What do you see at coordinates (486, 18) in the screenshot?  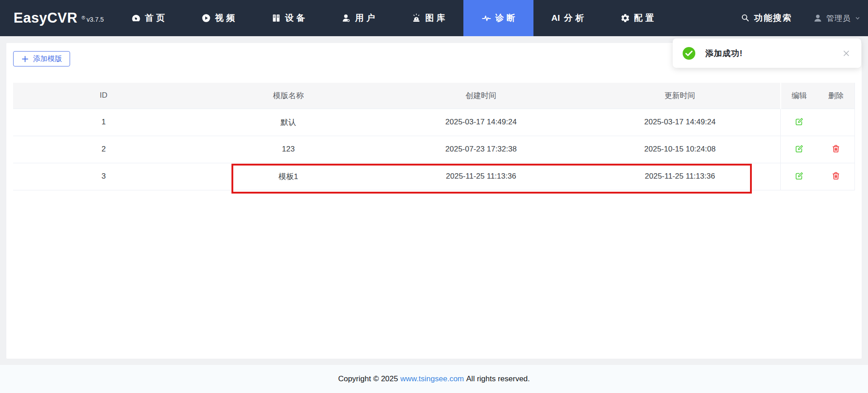 I see `pulse-icon` at bounding box center [486, 18].